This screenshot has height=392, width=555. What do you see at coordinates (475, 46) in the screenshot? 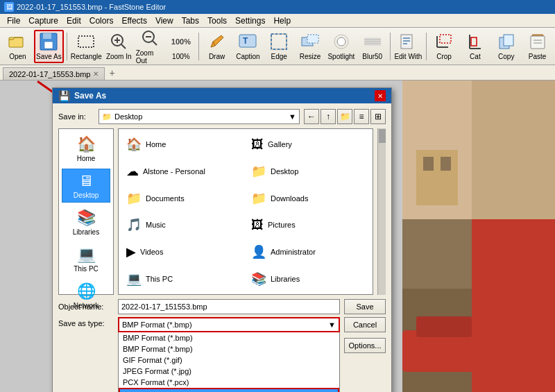
I see `cat-button: Cat` at bounding box center [475, 46].